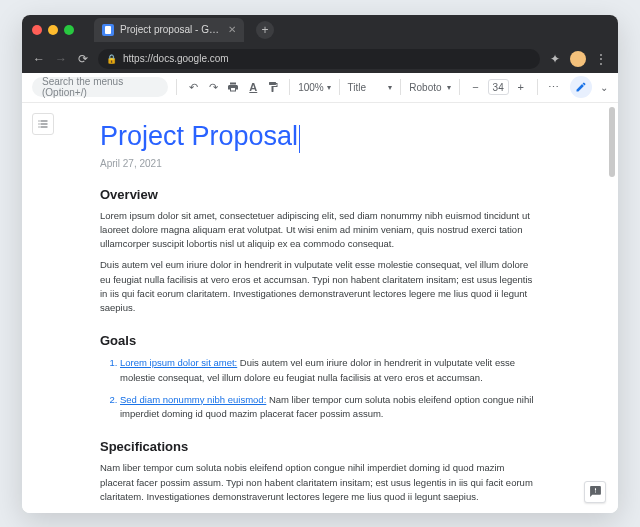 The image size is (640, 527). Describe the element at coordinates (265, 30) in the screenshot. I see `new-tab-button: +` at that location.